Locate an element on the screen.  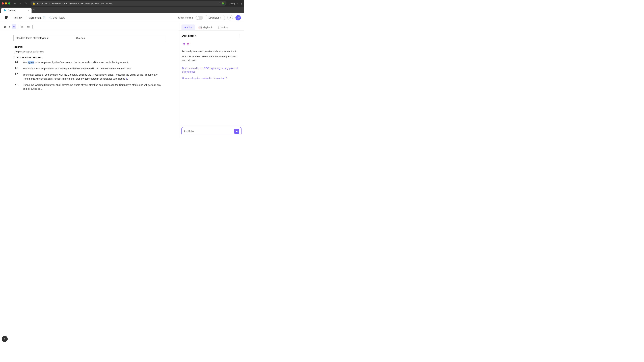
right-panel: ✦ Chat 📖 Playbook [ ] Actions Ask Robin … is located at coordinates (212, 80).